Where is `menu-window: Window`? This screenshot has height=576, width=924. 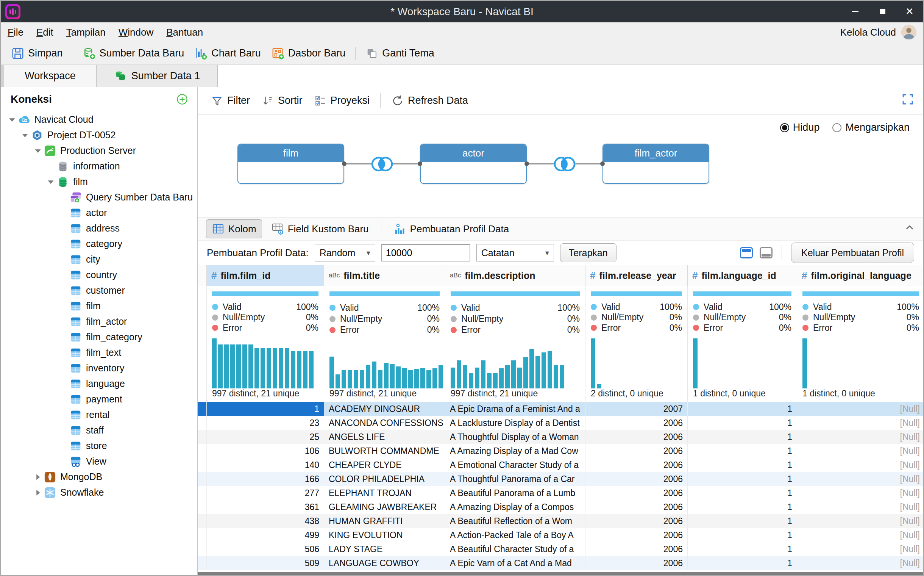 menu-window: Window is located at coordinates (136, 32).